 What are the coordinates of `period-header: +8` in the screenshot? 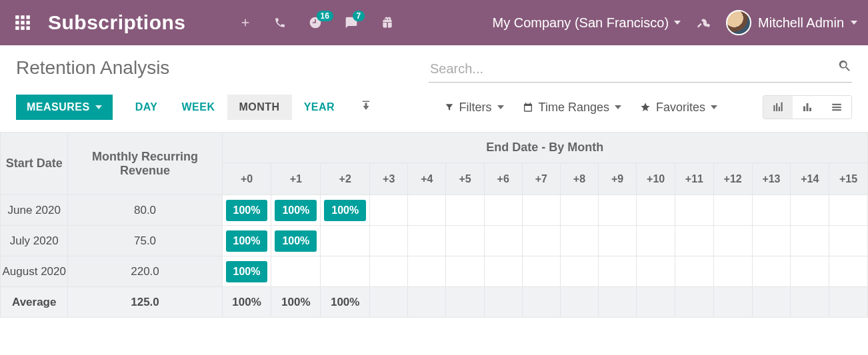 It's located at (579, 179).